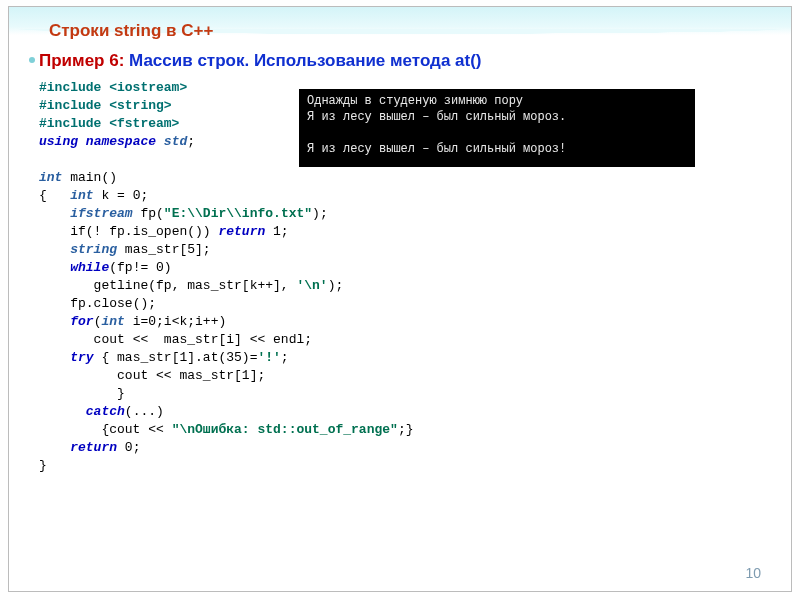  Describe the element at coordinates (140, 268) in the screenshot. I see `code-text: (fp!= 0)` at that location.